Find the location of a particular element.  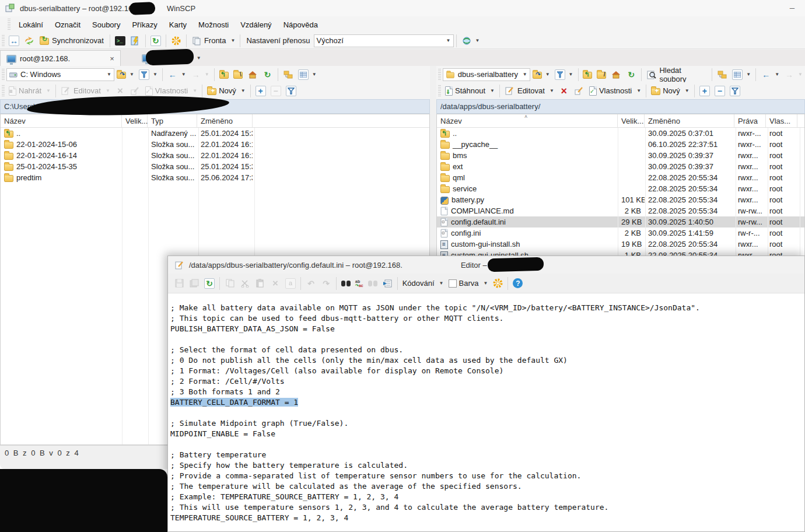

copy-button is located at coordinates (230, 284).